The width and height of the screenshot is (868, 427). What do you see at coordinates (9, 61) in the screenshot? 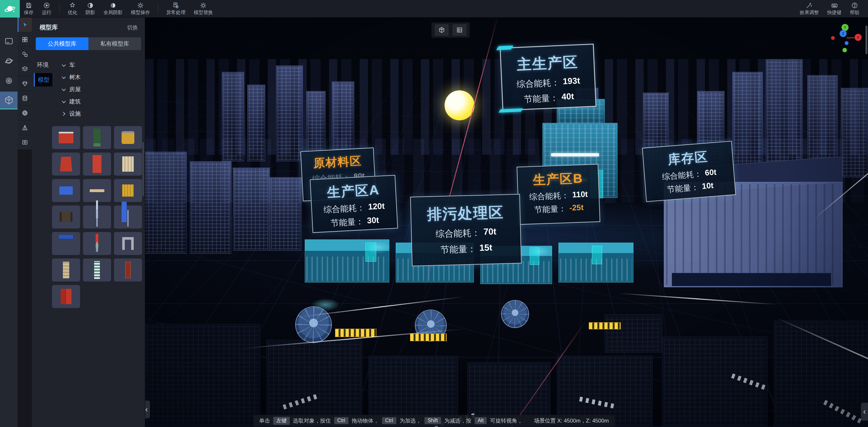
I see `planet-button` at bounding box center [9, 61].